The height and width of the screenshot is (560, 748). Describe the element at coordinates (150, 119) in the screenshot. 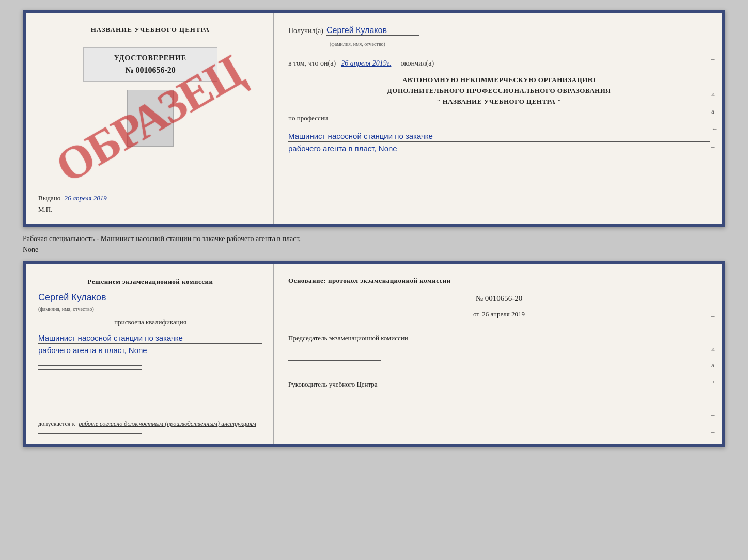

I see `top-left-panel: НАЗВАНИЕ УЧЕБНОГО ЦЕНТРА ОБРАЗЕЦ УДОСТОВ…` at that location.